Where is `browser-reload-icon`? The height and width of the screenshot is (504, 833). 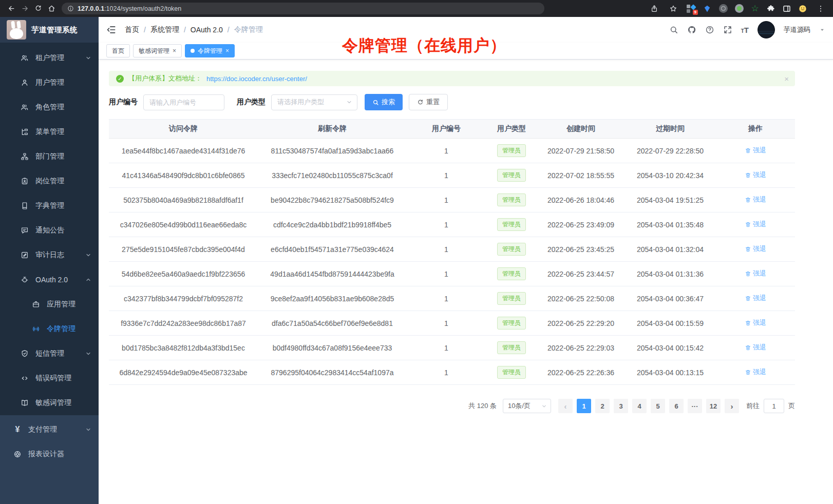 browser-reload-icon is located at coordinates (38, 9).